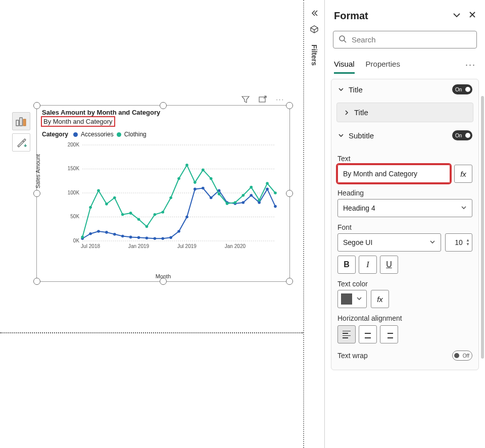 The width and height of the screenshot is (485, 448). I want to click on search-icon, so click(343, 39).